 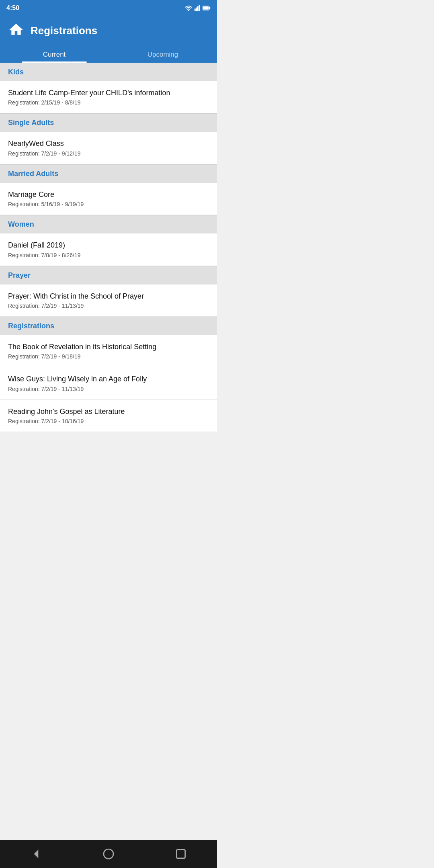 I want to click on section-header-registrations: Registrations, so click(x=108, y=326).